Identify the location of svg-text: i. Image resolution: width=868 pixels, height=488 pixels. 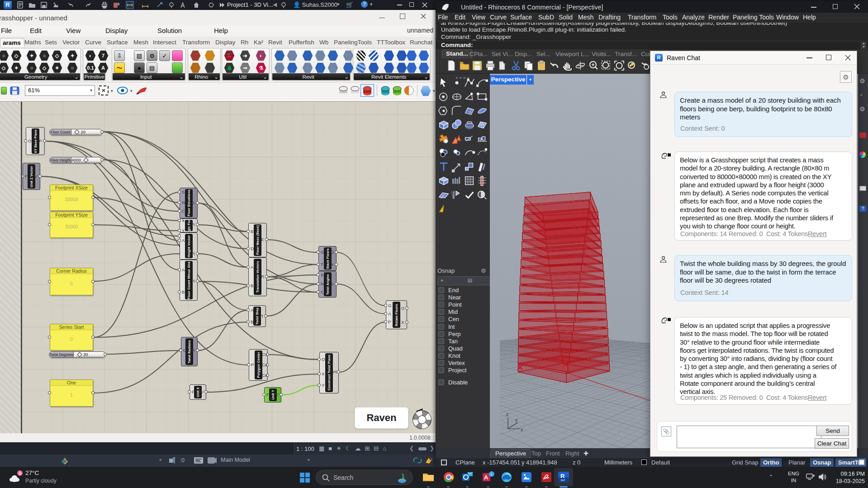
(491, 474).